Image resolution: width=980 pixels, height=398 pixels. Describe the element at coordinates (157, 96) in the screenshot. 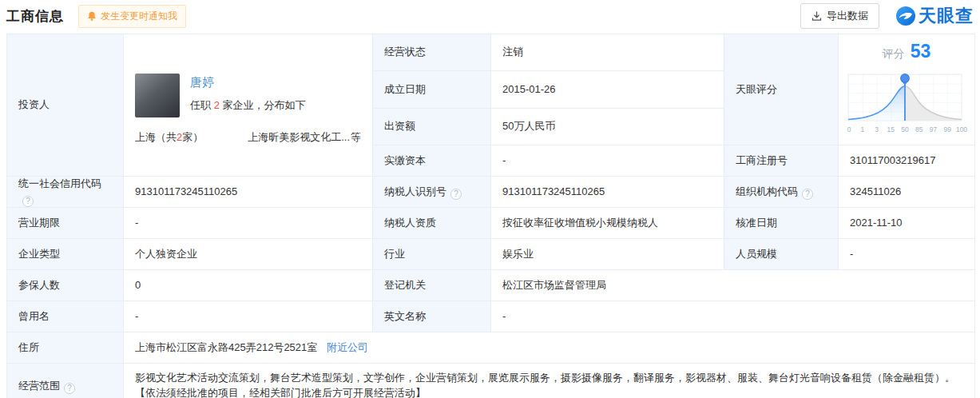

I see `investor-avatar` at that location.